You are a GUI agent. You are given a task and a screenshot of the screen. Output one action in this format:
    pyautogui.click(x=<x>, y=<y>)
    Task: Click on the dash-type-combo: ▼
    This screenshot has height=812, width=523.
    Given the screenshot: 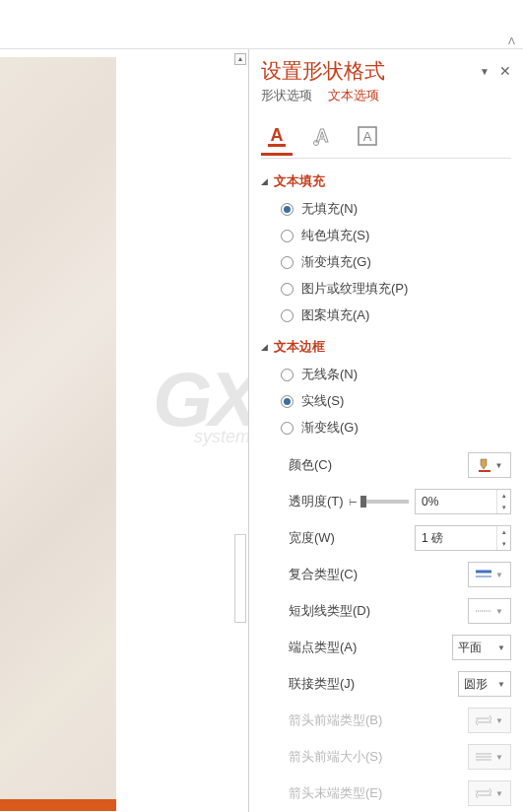 What is the action you would take?
    pyautogui.click(x=490, y=611)
    